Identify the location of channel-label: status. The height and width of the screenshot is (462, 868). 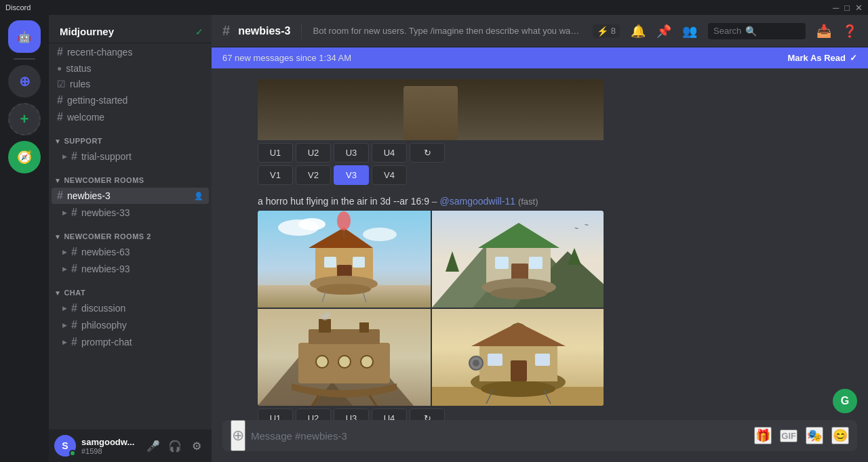
(79, 68).